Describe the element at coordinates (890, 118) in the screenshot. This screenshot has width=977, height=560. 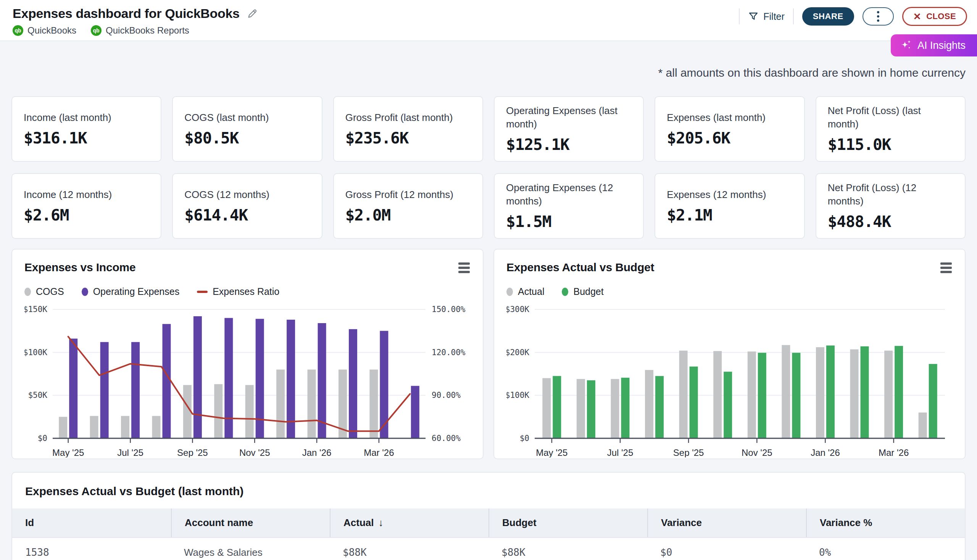
I see `kpi-label: Net Profit (Loss) (last month)` at that location.